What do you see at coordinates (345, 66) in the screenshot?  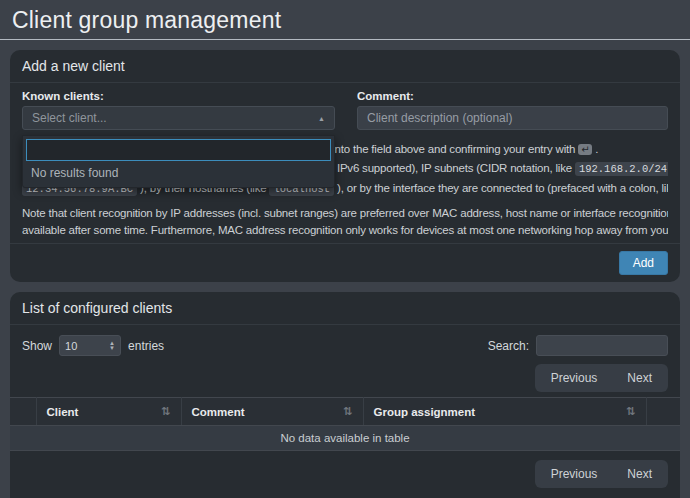 I see `add-client-box-title: Add a new client` at bounding box center [345, 66].